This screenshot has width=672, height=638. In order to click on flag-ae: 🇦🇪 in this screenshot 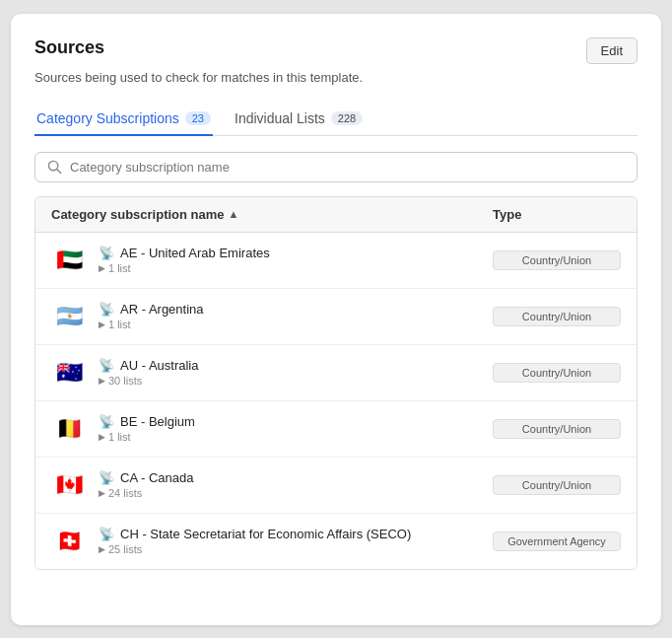, I will do `click(69, 260)`.